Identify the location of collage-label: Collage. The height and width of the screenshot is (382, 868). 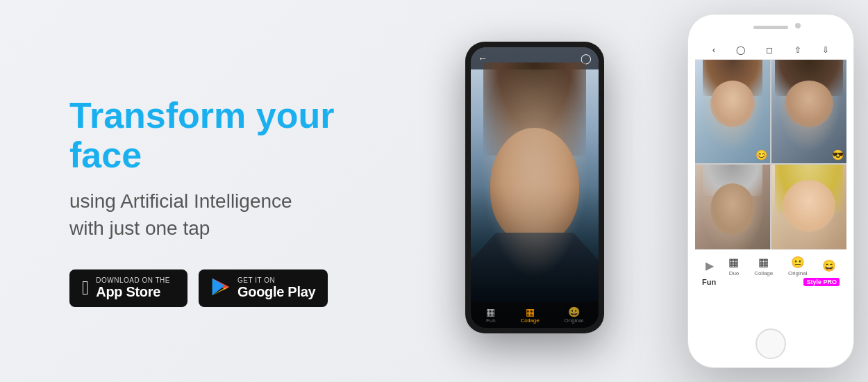
(764, 274).